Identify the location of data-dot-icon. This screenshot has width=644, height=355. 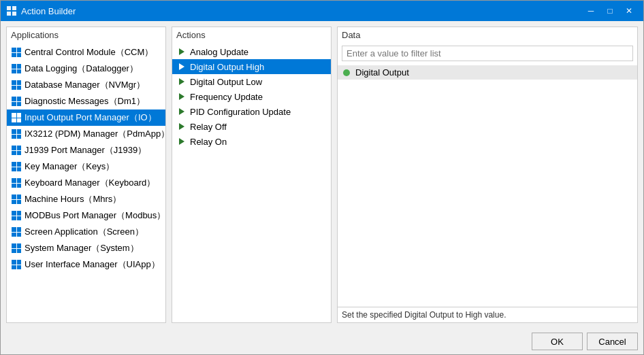
(347, 73).